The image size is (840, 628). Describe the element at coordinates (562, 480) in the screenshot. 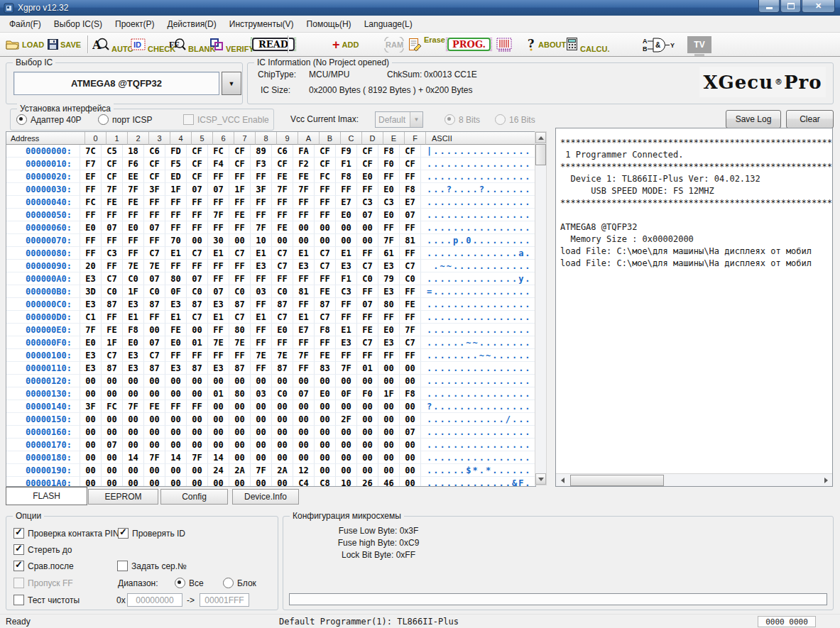

I see `scroll-left-icon` at that location.